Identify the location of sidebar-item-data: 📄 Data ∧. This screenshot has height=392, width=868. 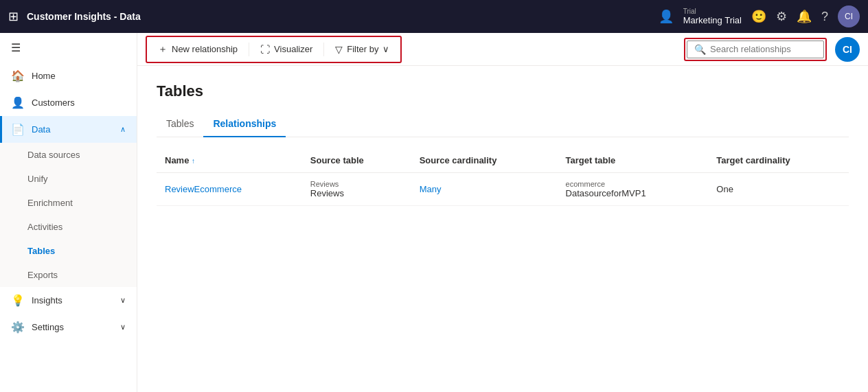
(69, 129).